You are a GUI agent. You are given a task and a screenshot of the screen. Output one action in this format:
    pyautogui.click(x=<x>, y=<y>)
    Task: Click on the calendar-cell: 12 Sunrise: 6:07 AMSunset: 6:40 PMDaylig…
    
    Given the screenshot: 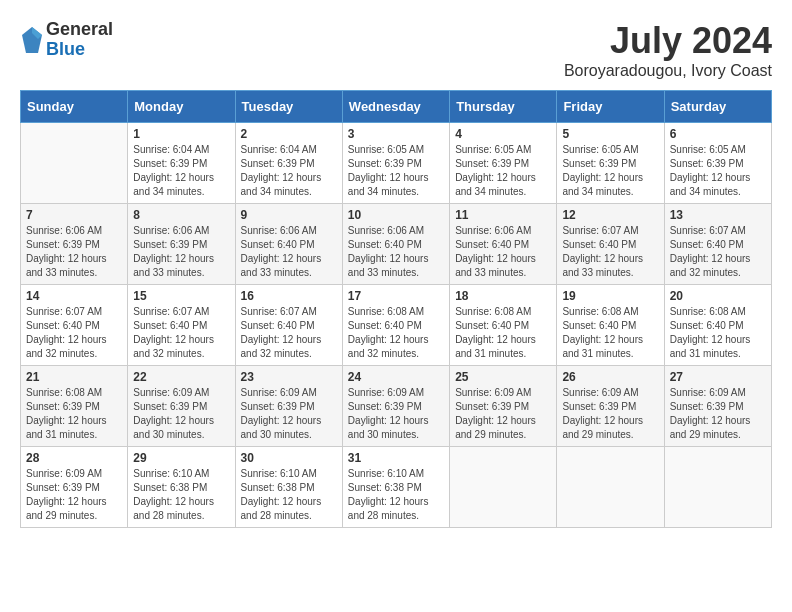 What is the action you would take?
    pyautogui.click(x=610, y=244)
    